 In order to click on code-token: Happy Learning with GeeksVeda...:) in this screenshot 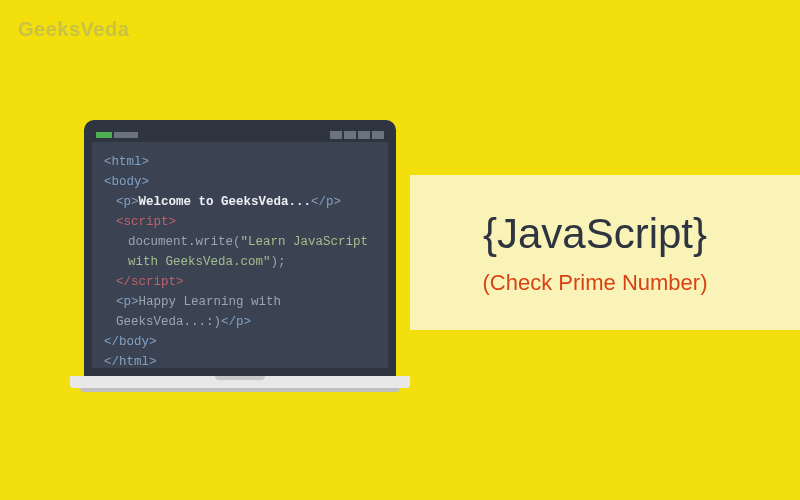, I will do `click(198, 312)`.